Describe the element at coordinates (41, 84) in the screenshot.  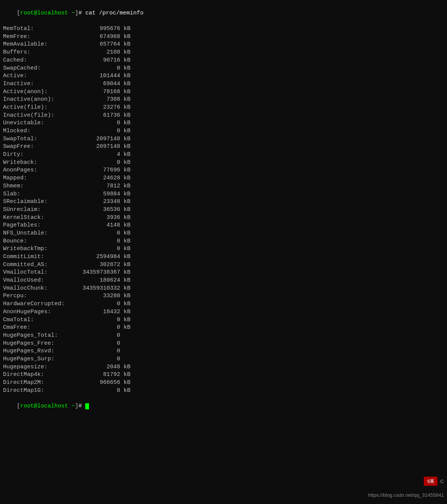
I see `meminfo-key: Inactive:` at that location.